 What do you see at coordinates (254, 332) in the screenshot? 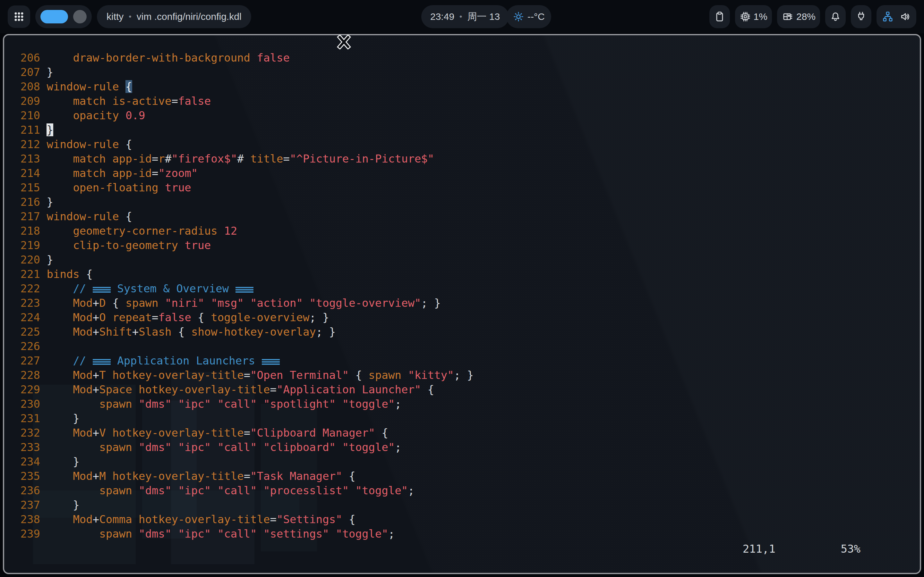
I see `code-token: show-hotkey-overlay` at bounding box center [254, 332].